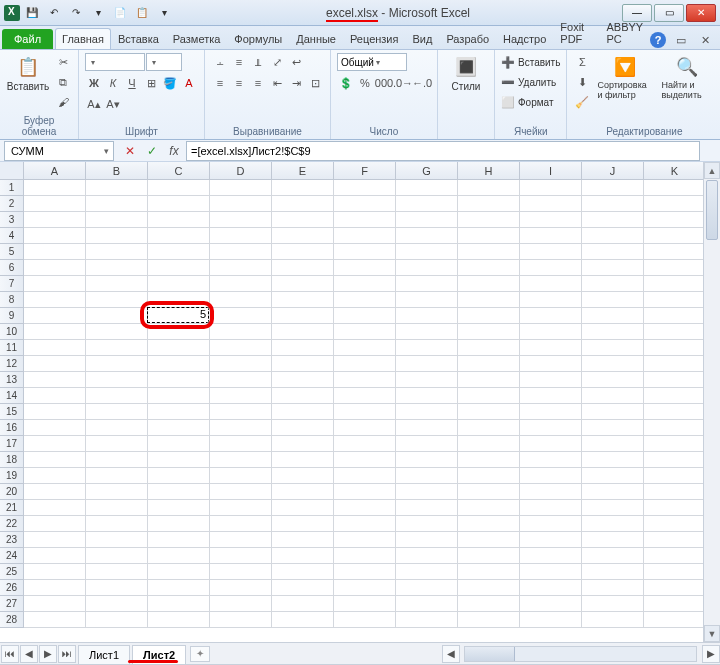 The image size is (720, 665). What do you see at coordinates (179, 332) in the screenshot?
I see `cell-C10` at bounding box center [179, 332].